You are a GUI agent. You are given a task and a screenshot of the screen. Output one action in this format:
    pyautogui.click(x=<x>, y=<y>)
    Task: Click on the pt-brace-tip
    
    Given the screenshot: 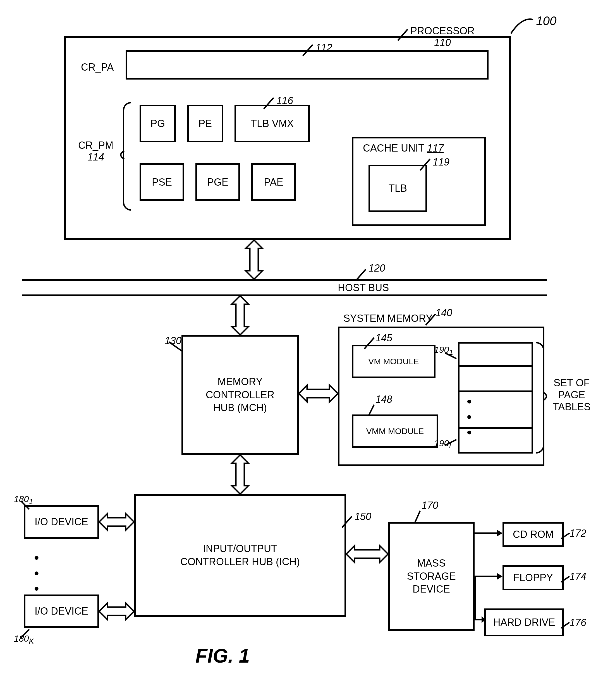 What is the action you would take?
    pyautogui.click(x=547, y=397)
    